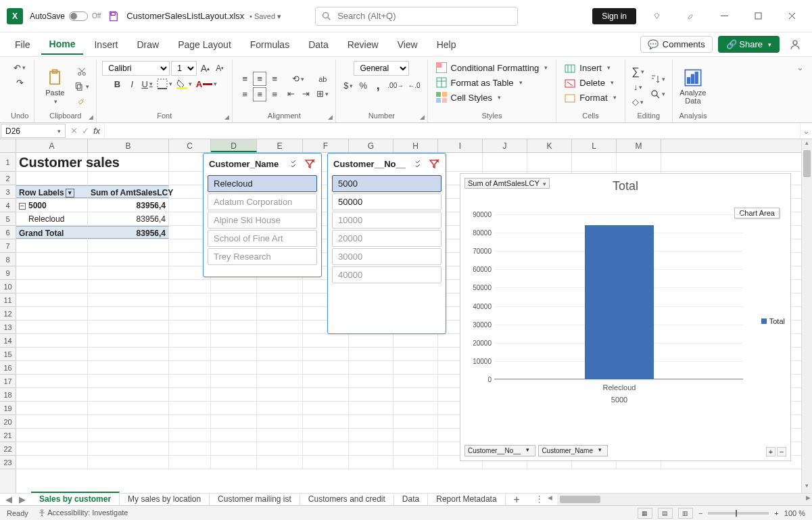 This screenshot has height=520, width=812. I want to click on cancel-formula-icon: ✕, so click(74, 131).